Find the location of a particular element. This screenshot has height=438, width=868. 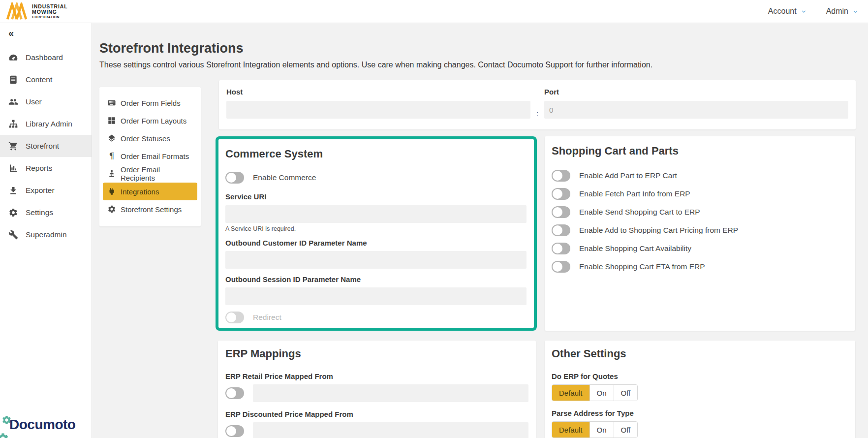

top-menus: Account Admin is located at coordinates (814, 11).